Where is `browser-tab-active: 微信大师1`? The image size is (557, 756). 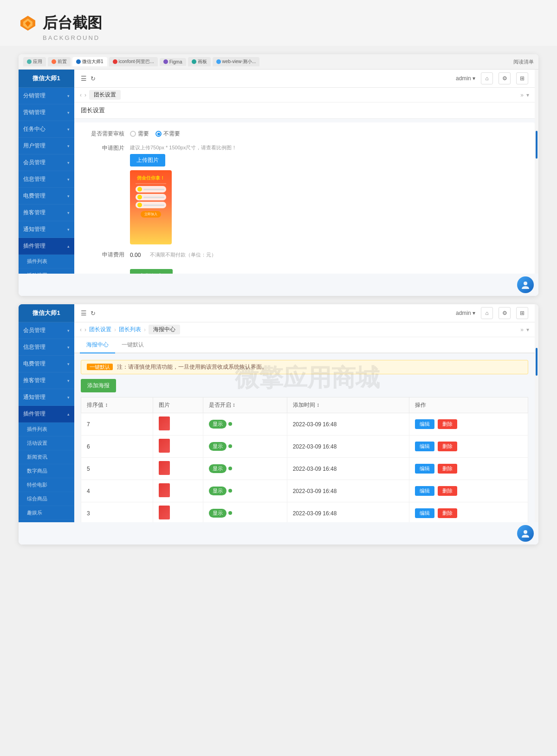
browser-tab-active: 微信大师1 is located at coordinates (90, 62).